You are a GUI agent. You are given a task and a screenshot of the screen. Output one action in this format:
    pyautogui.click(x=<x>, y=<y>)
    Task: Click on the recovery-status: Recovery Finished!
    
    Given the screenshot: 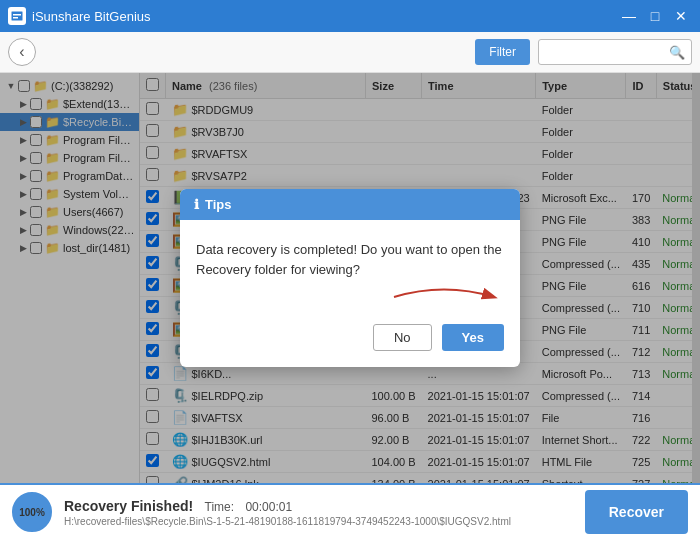 What is the action you would take?
    pyautogui.click(x=128, y=506)
    